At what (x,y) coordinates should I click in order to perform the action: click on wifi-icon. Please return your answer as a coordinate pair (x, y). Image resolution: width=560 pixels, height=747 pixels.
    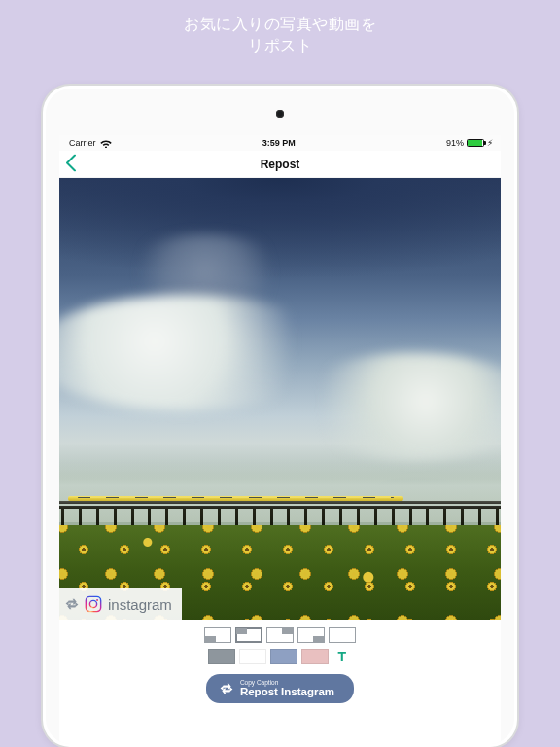
    Looking at the image, I should click on (106, 144).